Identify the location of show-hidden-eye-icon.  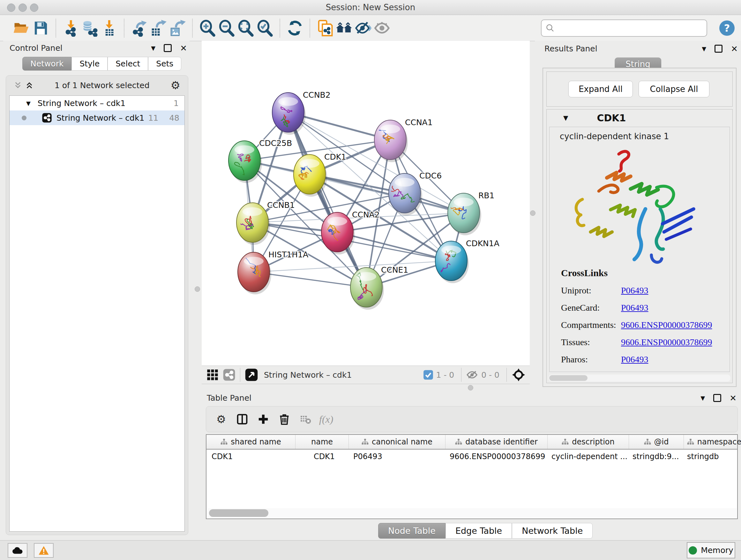
(383, 28).